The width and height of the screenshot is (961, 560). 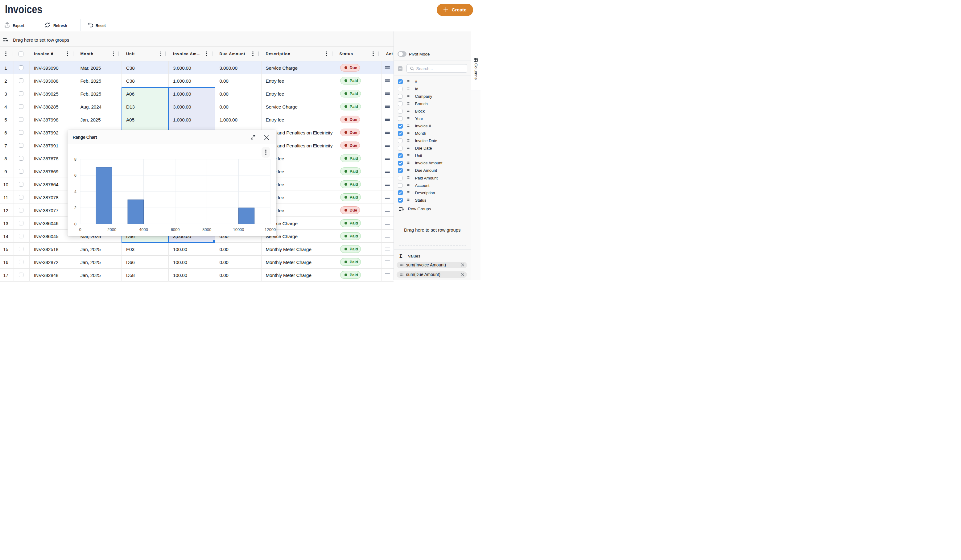 I want to click on svg-text: 12000, so click(x=270, y=229).